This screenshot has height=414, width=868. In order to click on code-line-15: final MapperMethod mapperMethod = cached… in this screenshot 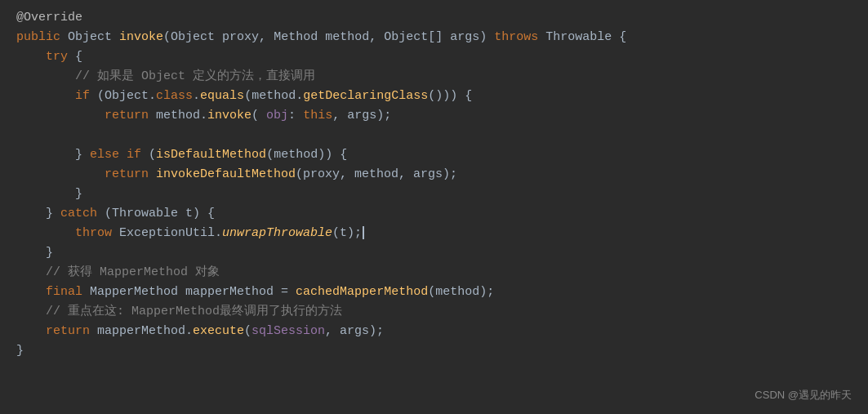, I will do `click(434, 292)`.